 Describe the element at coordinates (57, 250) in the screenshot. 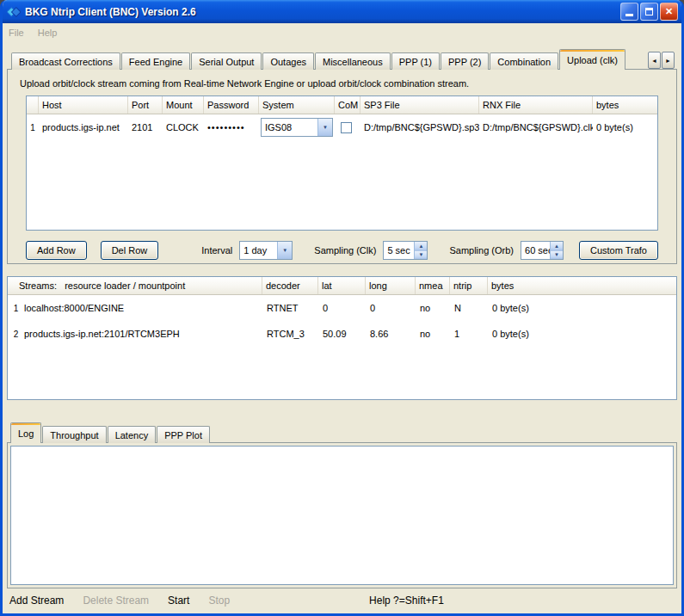

I see `add-row-button: Add Row` at that location.